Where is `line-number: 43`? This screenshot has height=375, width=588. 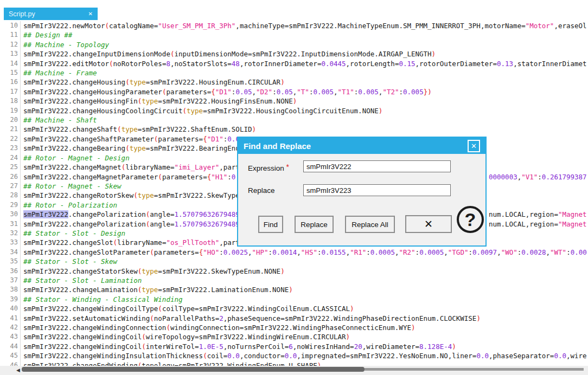 line-number: 43 is located at coordinates (10, 337).